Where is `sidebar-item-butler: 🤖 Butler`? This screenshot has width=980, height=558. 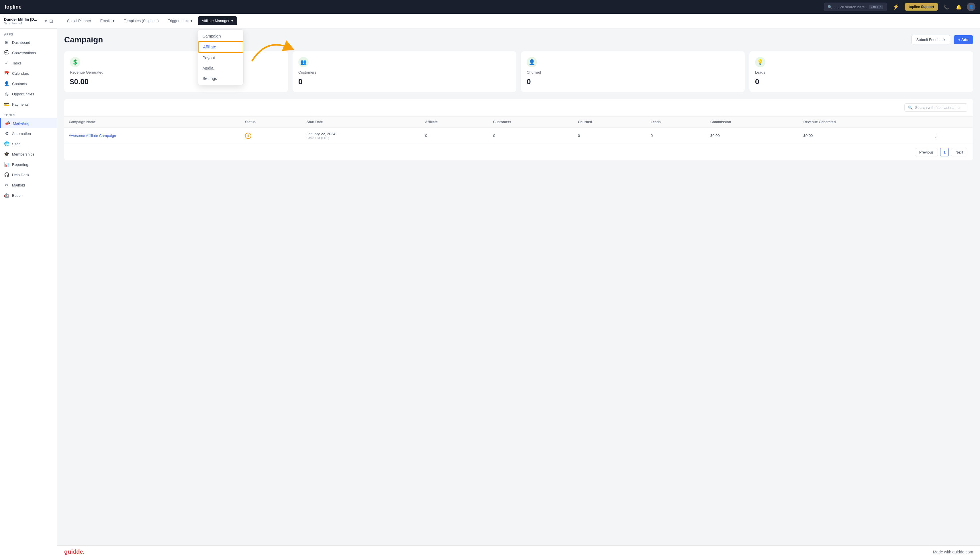
sidebar-item-butler: 🤖 Butler is located at coordinates (28, 195).